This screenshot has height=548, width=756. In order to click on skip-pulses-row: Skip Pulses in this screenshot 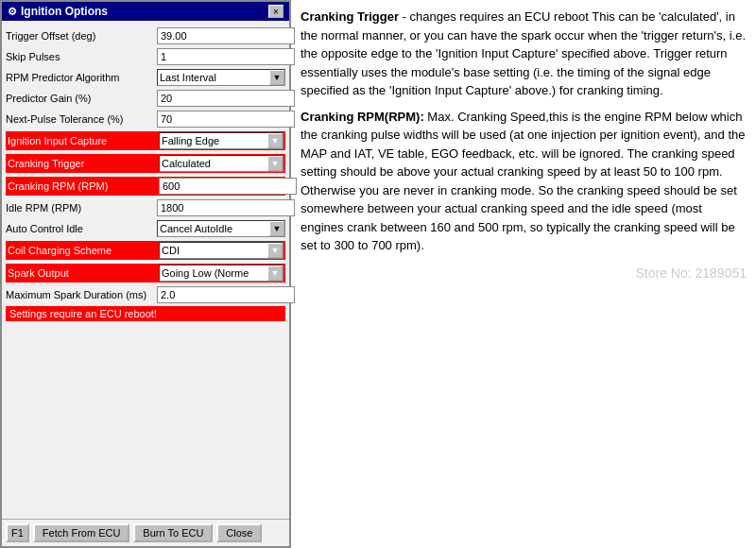, I will do `click(146, 57)`.